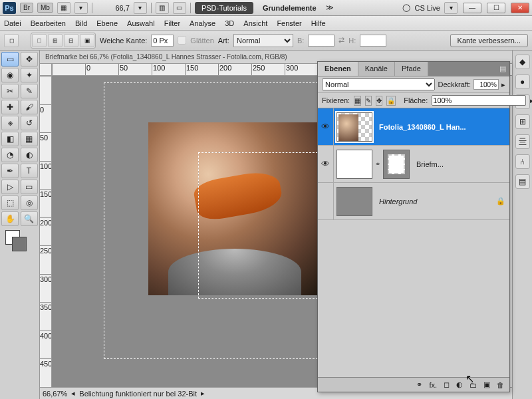  What do you see at coordinates (414, 127) in the screenshot?
I see `layer-row: 👁 Fotolia_1340860_L Han...` at bounding box center [414, 127].